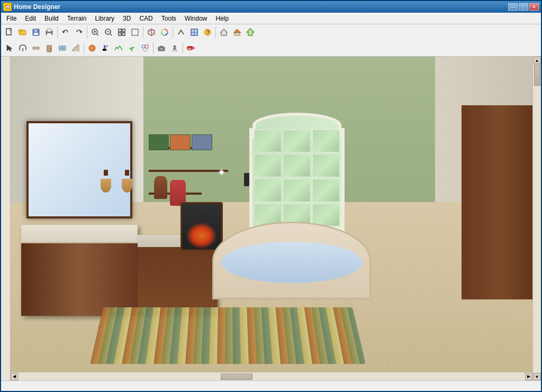 The height and width of the screenshot is (392, 542). Describe the element at coordinates (537, 377) in the screenshot. I see `scroll-down-arrow: ▼` at that location.